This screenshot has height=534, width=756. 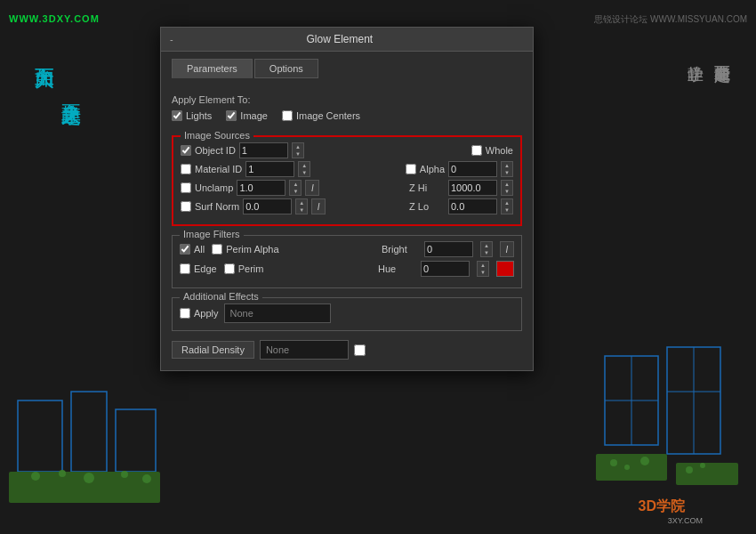 What do you see at coordinates (302, 210) in the screenshot?
I see `surf-norm-spin-down: ▼` at bounding box center [302, 210].